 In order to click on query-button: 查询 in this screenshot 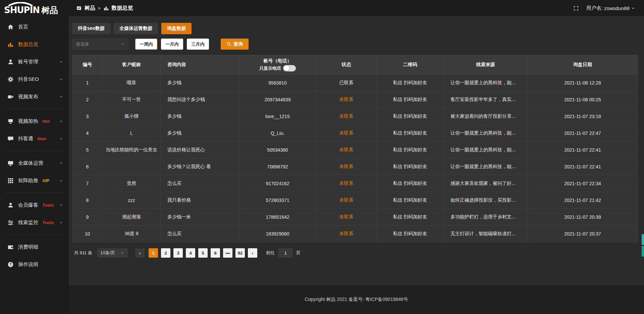, I will do `click(235, 44)`.